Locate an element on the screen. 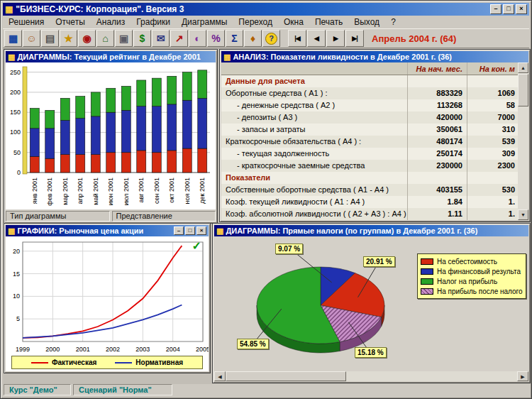 The width and height of the screenshot is (532, 399). toolbar: ▦☺▤★◉⌂▣$✉↗◐%Σ♦? |◀◀▶▶| Апрель 2004 г. (6… is located at coordinates (266, 38).